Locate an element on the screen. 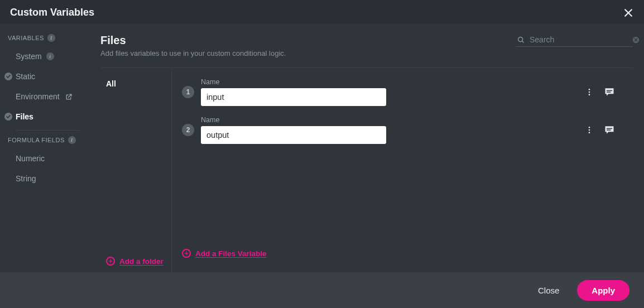  close-button: Close is located at coordinates (549, 290).